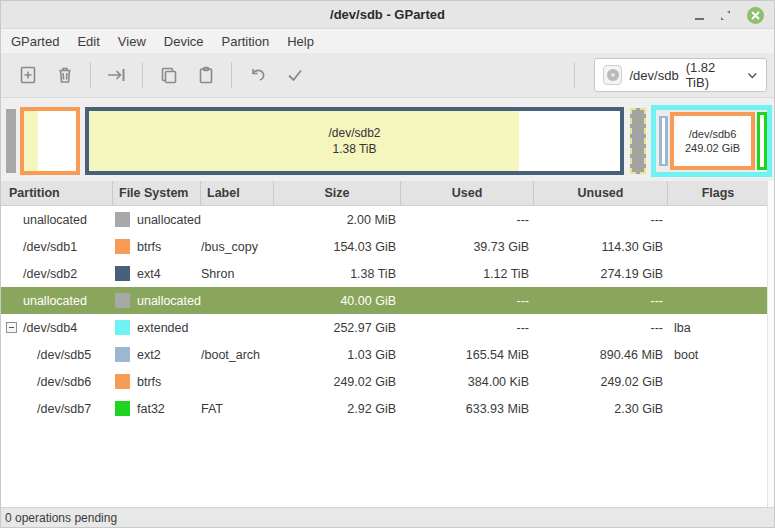 The width and height of the screenshot is (775, 528). I want to click on menu-device: Device, so click(184, 42).